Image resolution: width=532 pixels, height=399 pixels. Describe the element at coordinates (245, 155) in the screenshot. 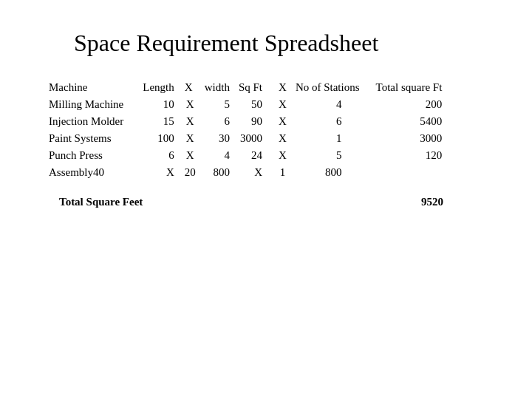

I see `table-row: Punch Press6X424X5120` at that location.